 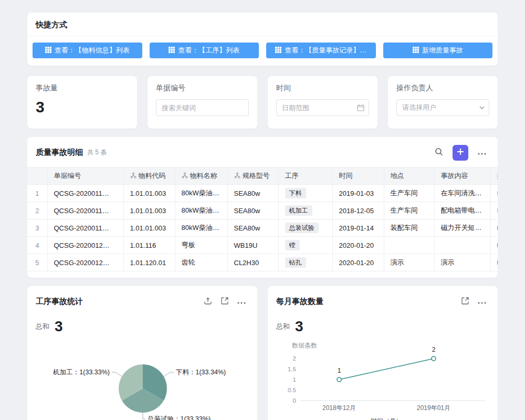 What do you see at coordinates (253, 262) in the screenshot?
I see `cell-spec: CL2H30` at bounding box center [253, 262].